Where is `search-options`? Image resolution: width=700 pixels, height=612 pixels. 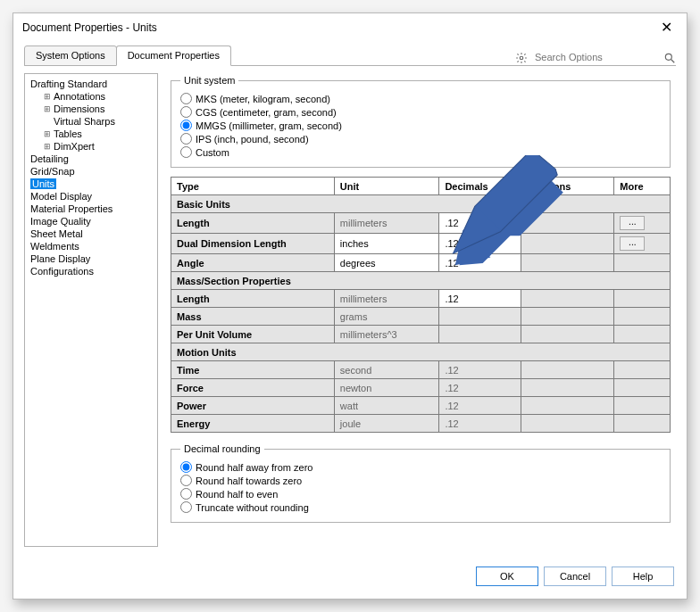 search-options is located at coordinates (596, 59).